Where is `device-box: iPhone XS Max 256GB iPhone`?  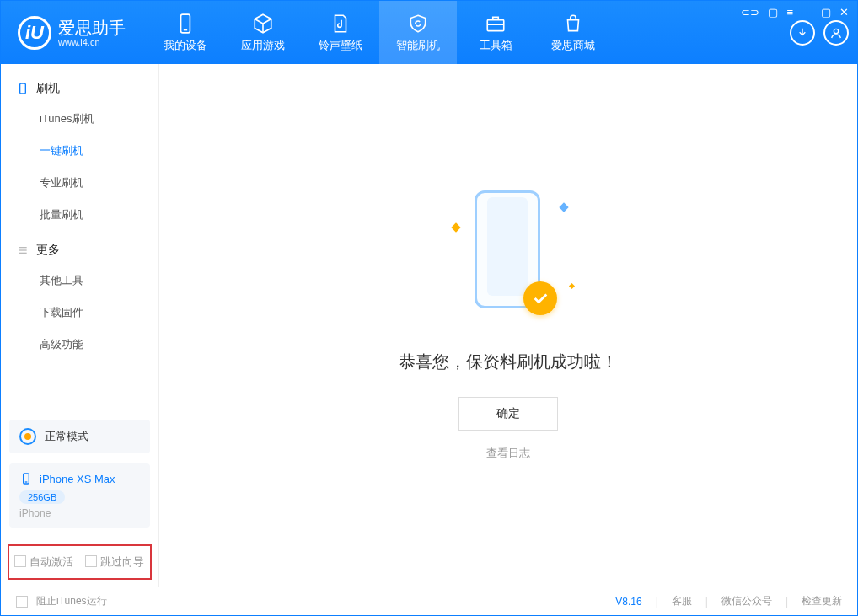 device-box: iPhone XS Max 256GB iPhone is located at coordinates (79, 495).